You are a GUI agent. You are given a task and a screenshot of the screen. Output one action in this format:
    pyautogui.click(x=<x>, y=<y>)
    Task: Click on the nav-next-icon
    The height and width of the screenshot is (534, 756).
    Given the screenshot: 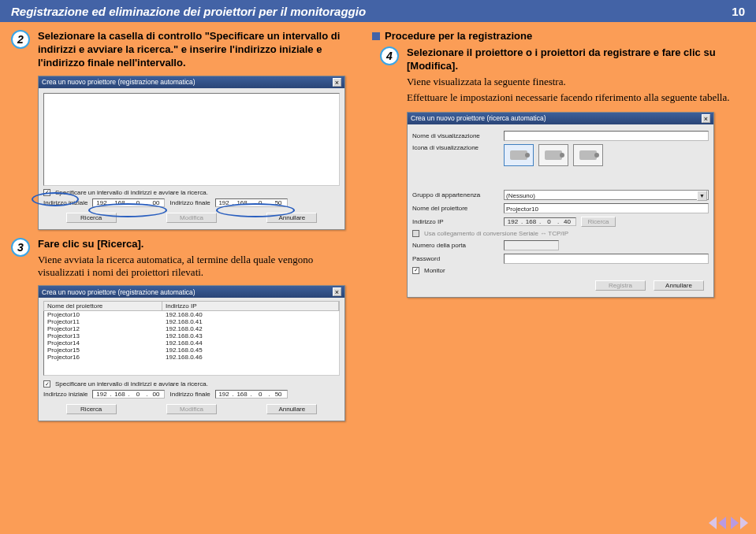 What is the action you would take?
    pyautogui.click(x=735, y=523)
    